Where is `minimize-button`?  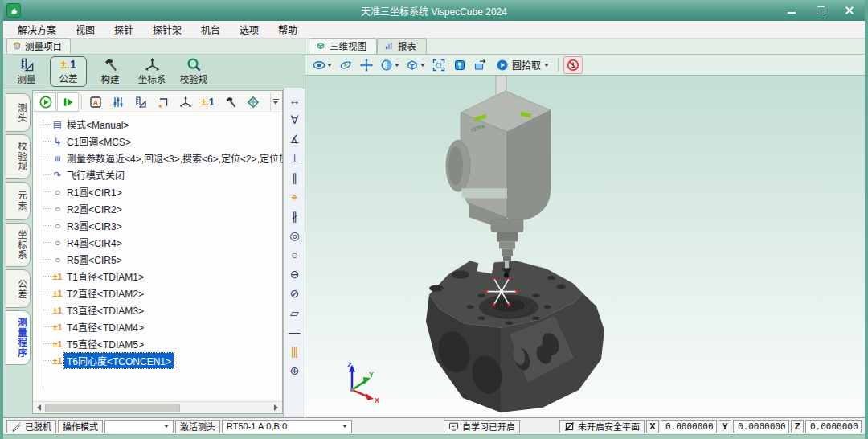
minimize-button is located at coordinates (792, 10).